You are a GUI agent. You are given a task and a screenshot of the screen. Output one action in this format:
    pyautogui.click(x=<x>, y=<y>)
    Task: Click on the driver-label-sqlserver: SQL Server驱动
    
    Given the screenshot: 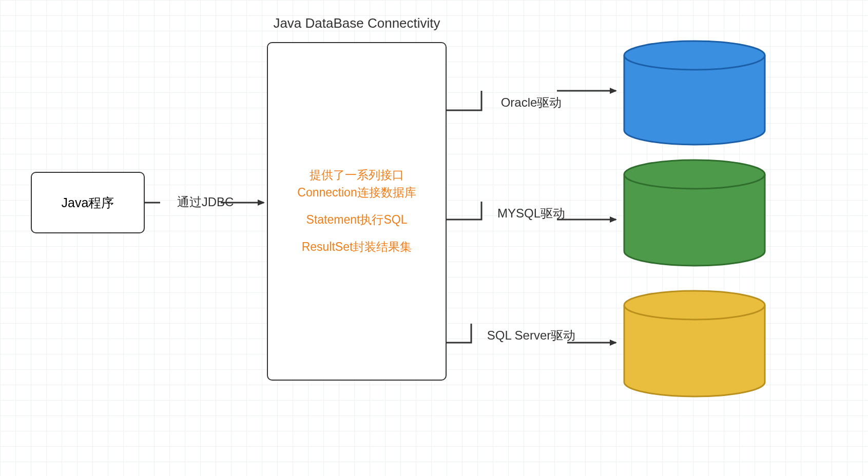 What is the action you would take?
    pyautogui.click(x=531, y=335)
    